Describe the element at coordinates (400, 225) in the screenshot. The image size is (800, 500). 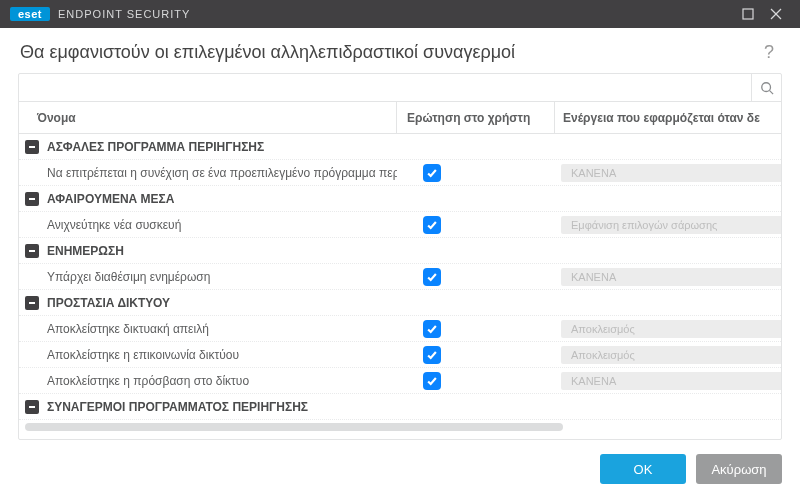
I see `setting-row: Ανιχνεύτηκε νέα συσκευήΕμφάνιση επιλογών…` at that location.